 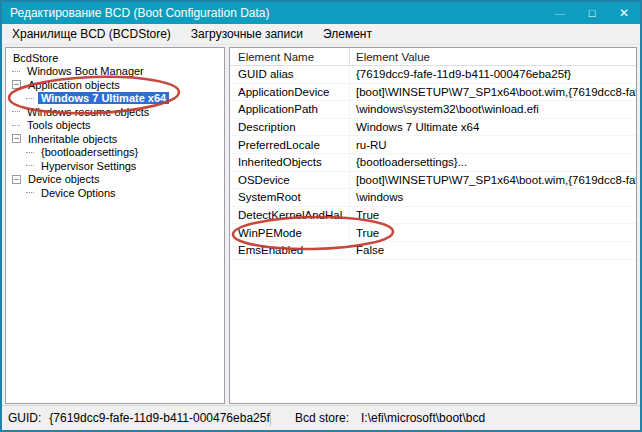 I want to click on status-bar: GUID: {7619dcc9-fafe-11d9-b411-000476eba…, so click(x=321, y=418).